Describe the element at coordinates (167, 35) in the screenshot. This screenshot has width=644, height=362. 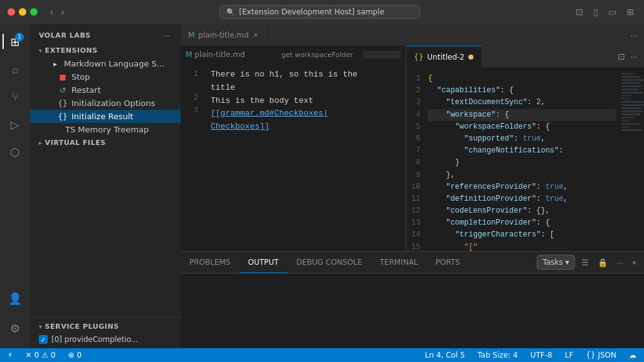
I see `sidebar-actions: ···` at that location.